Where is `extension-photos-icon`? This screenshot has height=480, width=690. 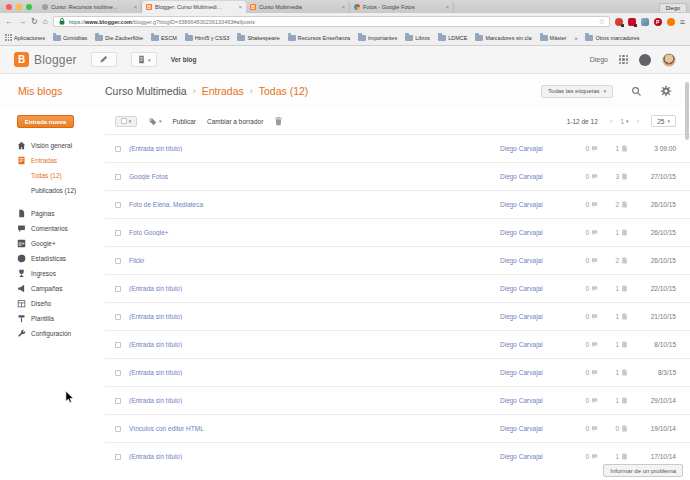 extension-photos-icon is located at coordinates (619, 22).